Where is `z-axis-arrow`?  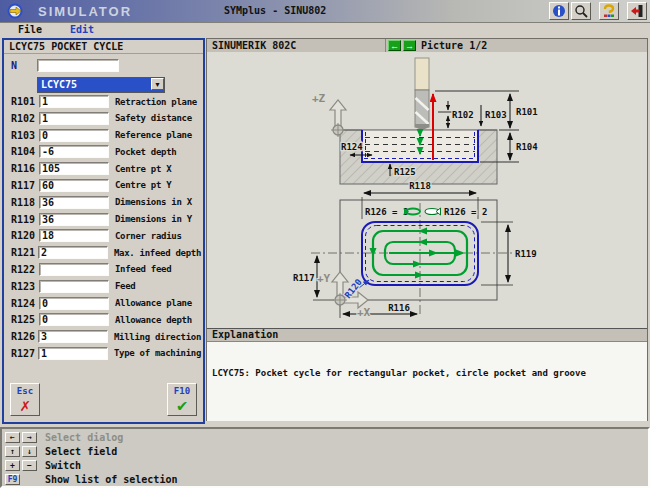 z-axis-arrow is located at coordinates (338, 113).